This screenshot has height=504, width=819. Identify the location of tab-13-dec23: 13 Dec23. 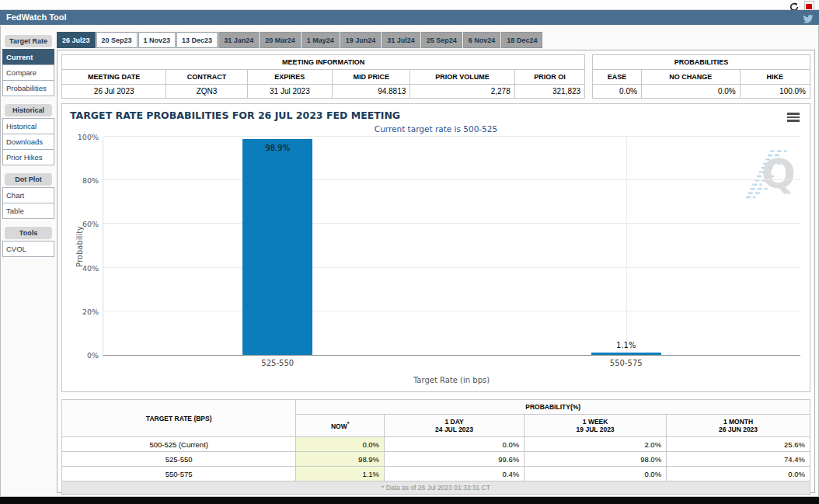
(197, 40).